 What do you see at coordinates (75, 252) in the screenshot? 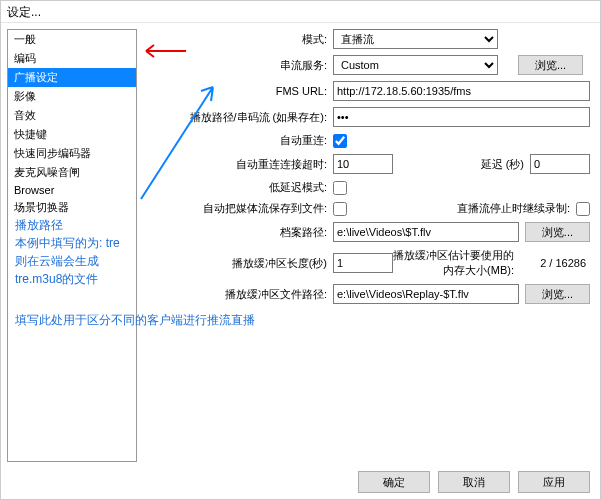
I see `annotation-text-1: 播放路径 本例中填写的为: tre 则在云端会生成 tre.m3u8的文件` at bounding box center [75, 252].